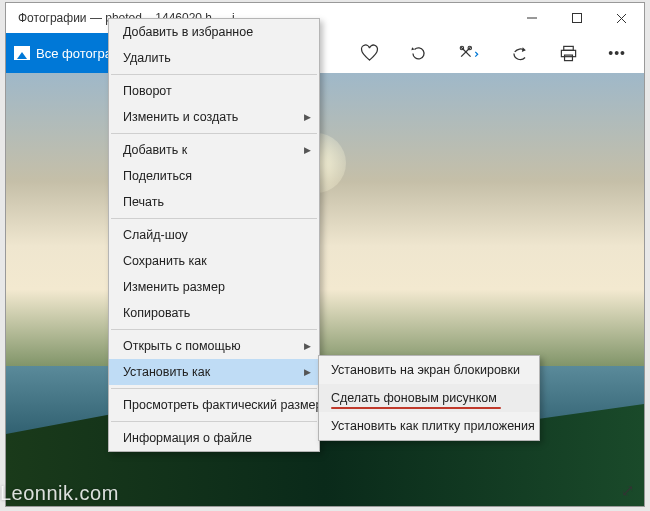  What do you see at coordinates (174, 287) in the screenshot?
I see `menu-label: Изменить размер` at bounding box center [174, 287].